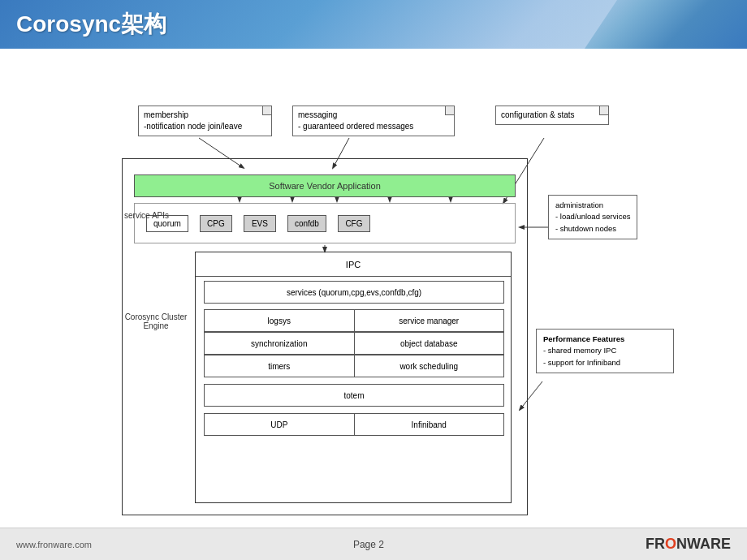 The width and height of the screenshot is (747, 560). I want to click on header-decoration, so click(666, 24).